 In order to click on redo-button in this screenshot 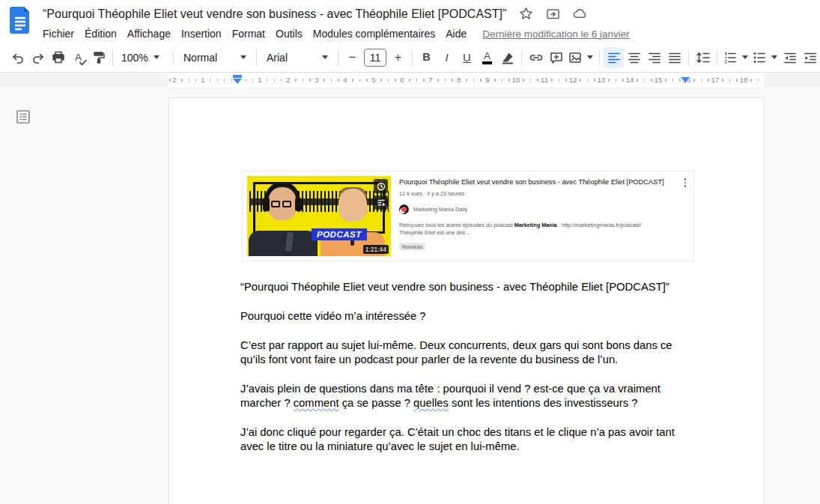, I will do `click(37, 58)`.